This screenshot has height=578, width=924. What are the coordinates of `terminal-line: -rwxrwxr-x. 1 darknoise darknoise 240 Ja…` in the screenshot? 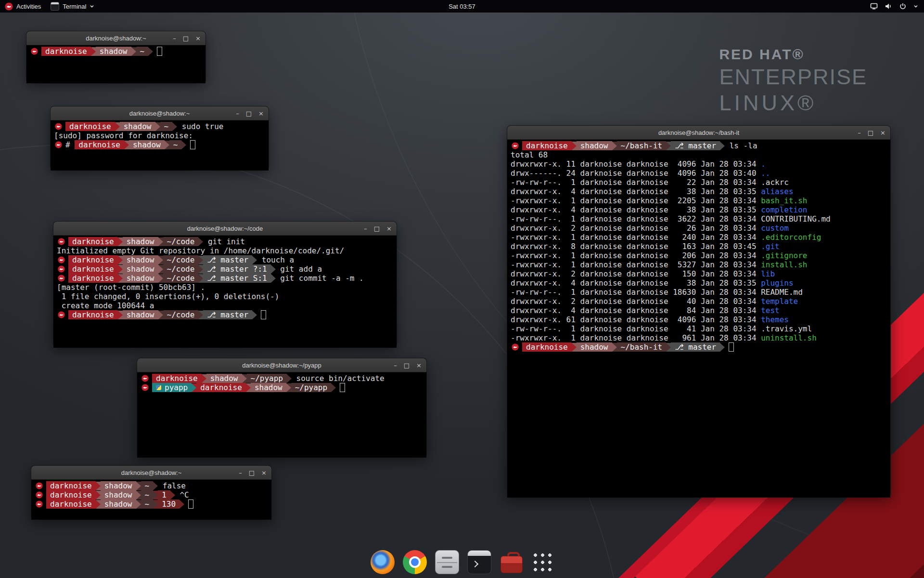 It's located at (699, 237).